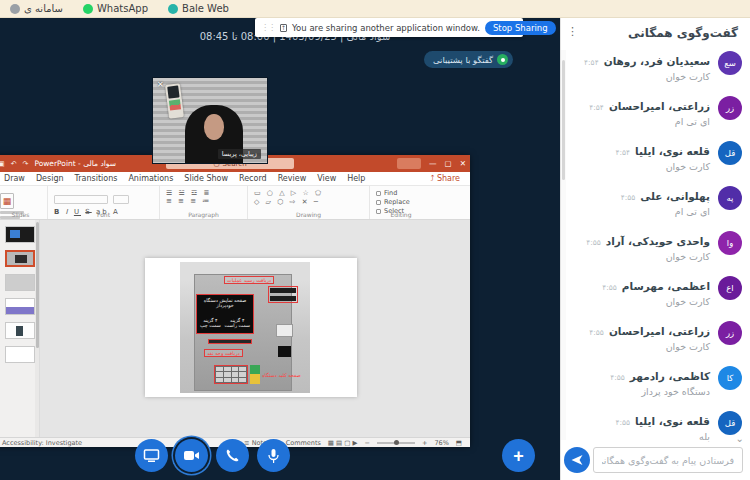  Describe the element at coordinates (50, 178) in the screenshot. I see `ribbon-tab: Design` at that location.